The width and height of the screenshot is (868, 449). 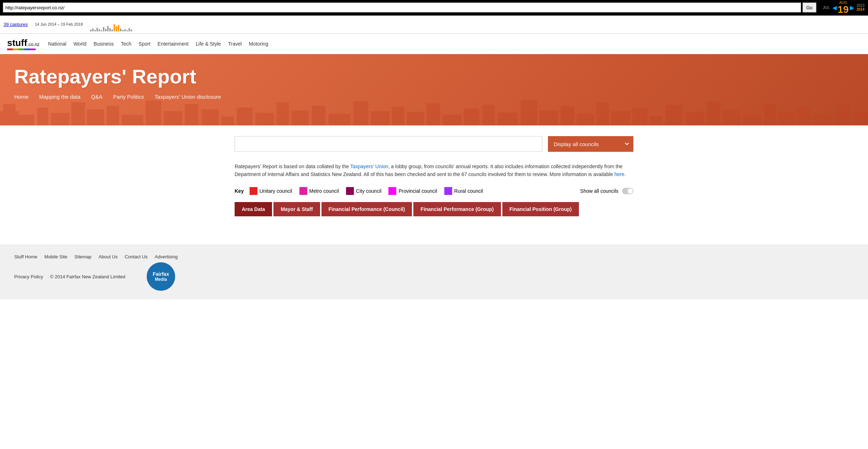 I want to click on hero-nav-mapping: Mapping the data, so click(x=60, y=97).